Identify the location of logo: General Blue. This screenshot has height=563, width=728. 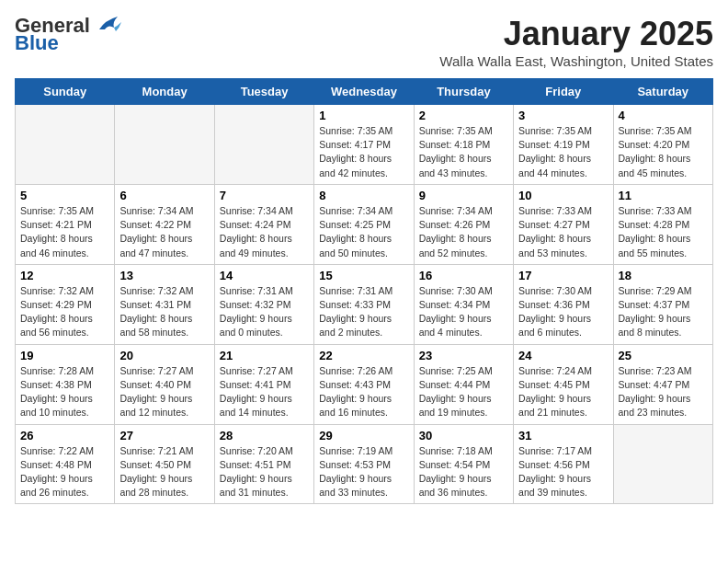
(68, 34).